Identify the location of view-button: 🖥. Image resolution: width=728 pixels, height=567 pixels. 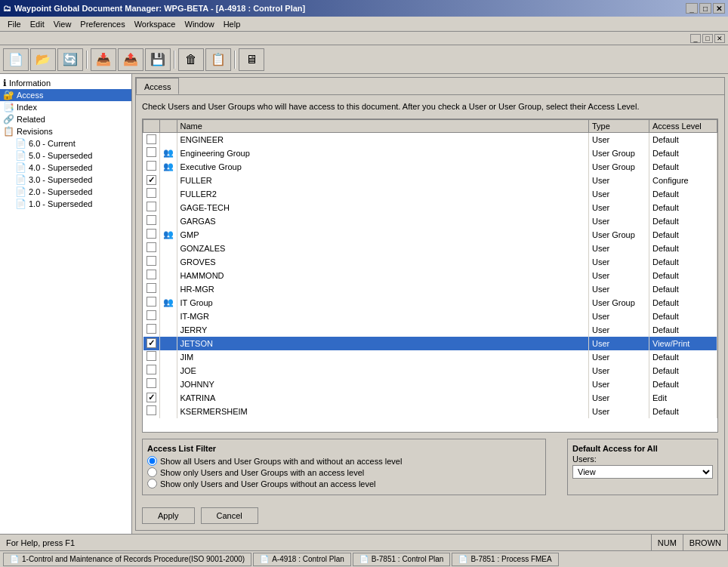
(251, 60).